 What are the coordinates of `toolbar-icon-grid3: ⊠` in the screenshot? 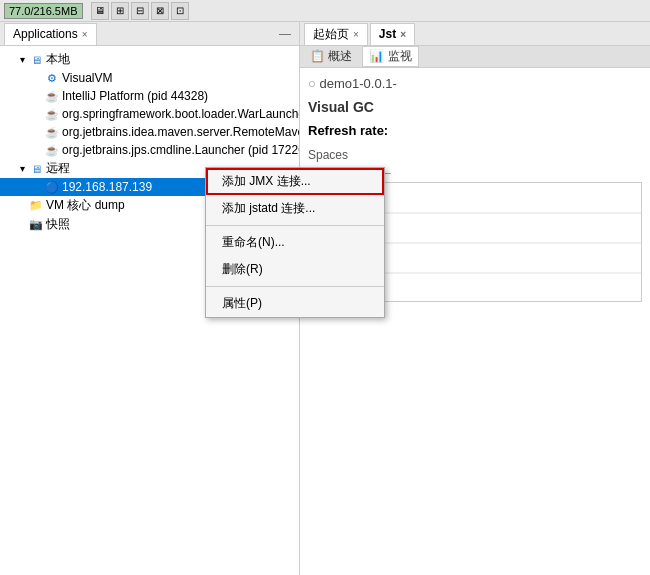 It's located at (160, 11).